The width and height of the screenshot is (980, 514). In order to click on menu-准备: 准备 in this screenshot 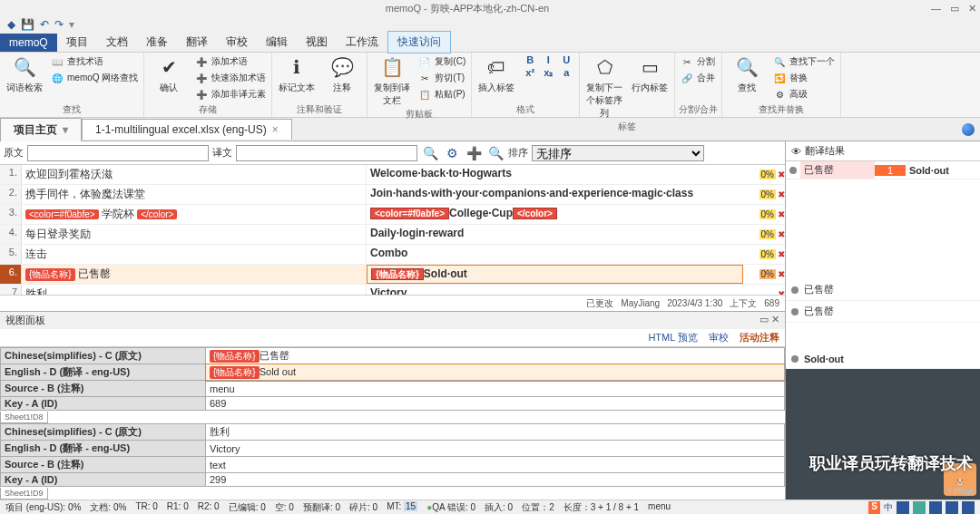, I will do `click(157, 42)`.